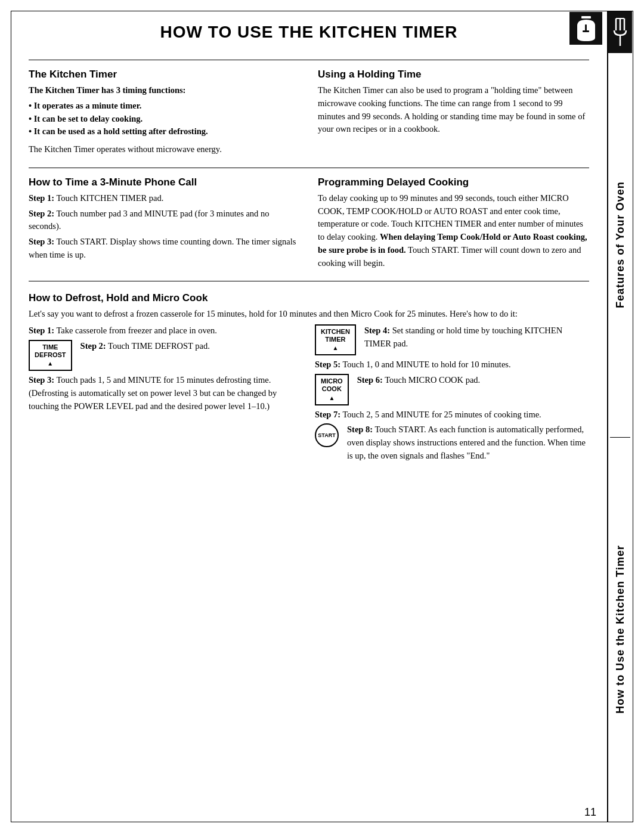 Image resolution: width=644 pixels, height=833 pixels. I want to click on bottom-divider, so click(309, 281).